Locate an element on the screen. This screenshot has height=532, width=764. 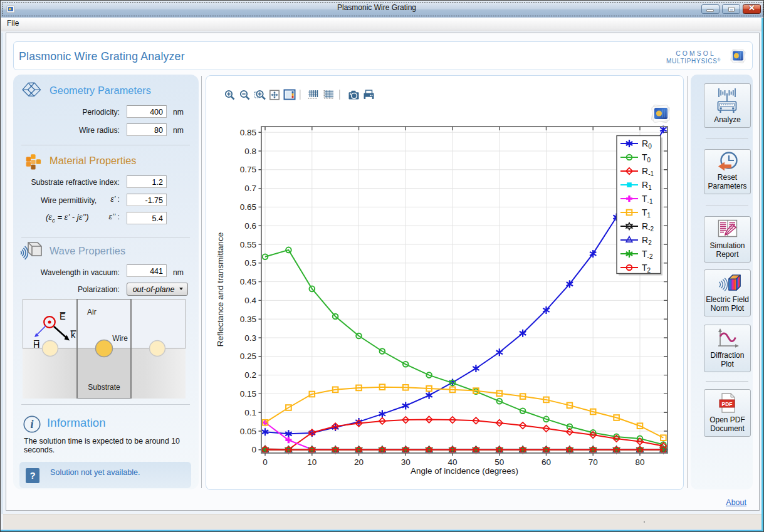
svg-text: 70 is located at coordinates (593, 462).